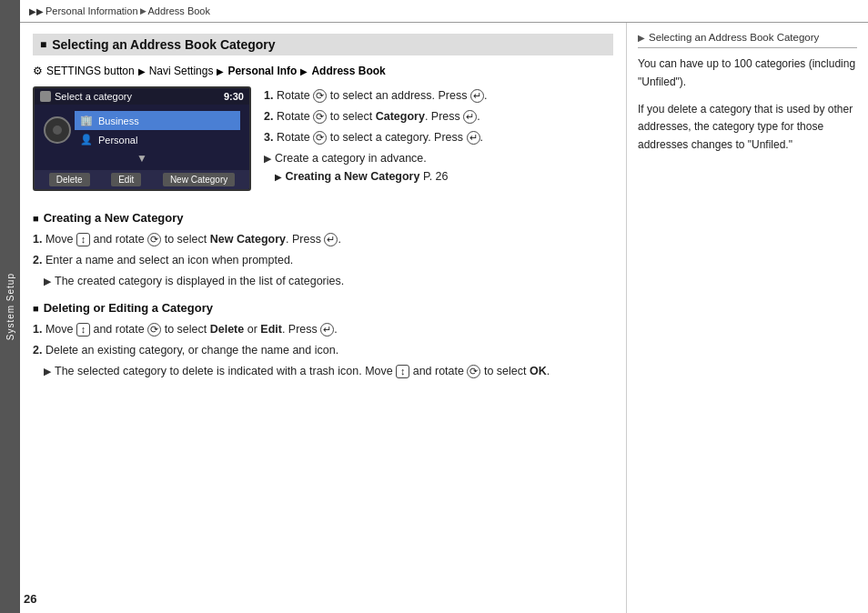 The height and width of the screenshot is (613, 868). What do you see at coordinates (323, 251) in the screenshot?
I see `creating-section: Creating a New Category 1. Move ↕ and ro…` at bounding box center [323, 251].